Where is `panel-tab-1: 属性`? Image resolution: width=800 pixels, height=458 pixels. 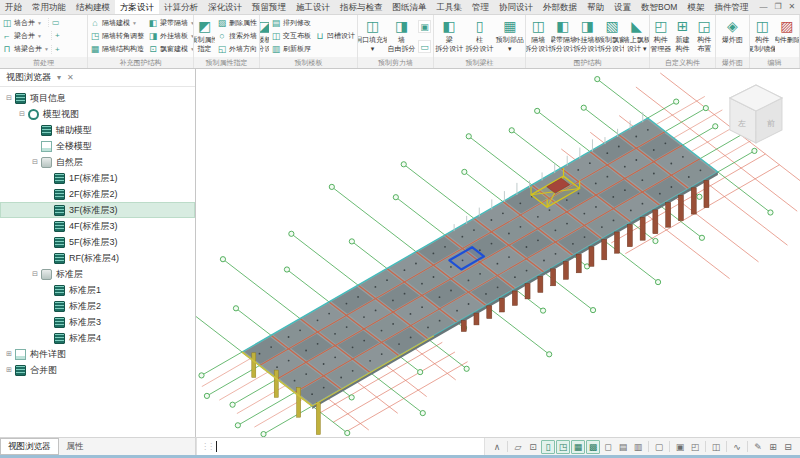 panel-tab-1: 属性 is located at coordinates (76, 446).